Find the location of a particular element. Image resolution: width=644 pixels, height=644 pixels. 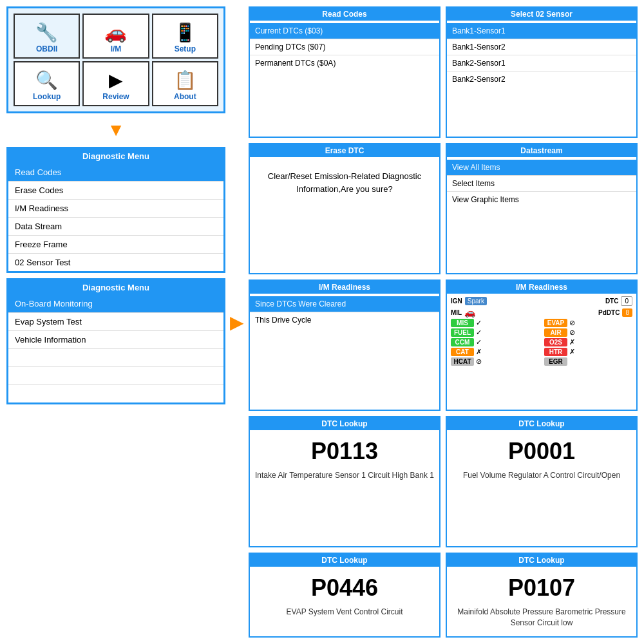

dtc-value: 0 is located at coordinates (627, 301).